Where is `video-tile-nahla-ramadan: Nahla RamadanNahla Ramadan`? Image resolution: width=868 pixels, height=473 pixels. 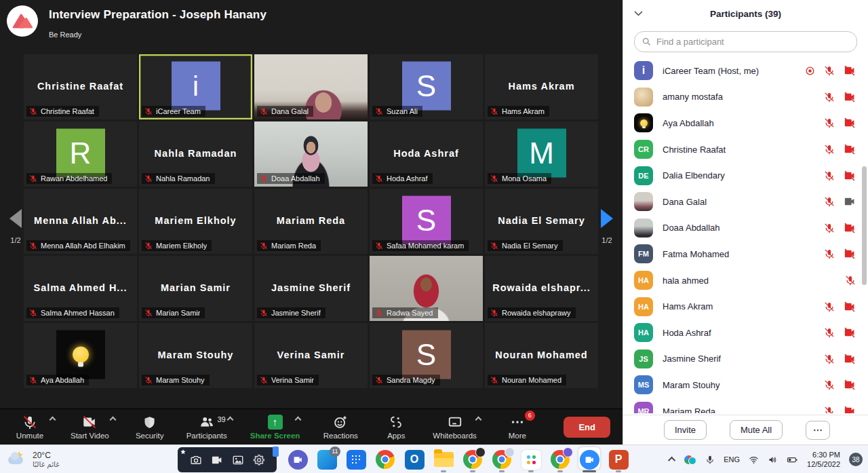
video-tile-nahla-ramadan: Nahla RamadanNahla Ramadan is located at coordinates (195, 154).